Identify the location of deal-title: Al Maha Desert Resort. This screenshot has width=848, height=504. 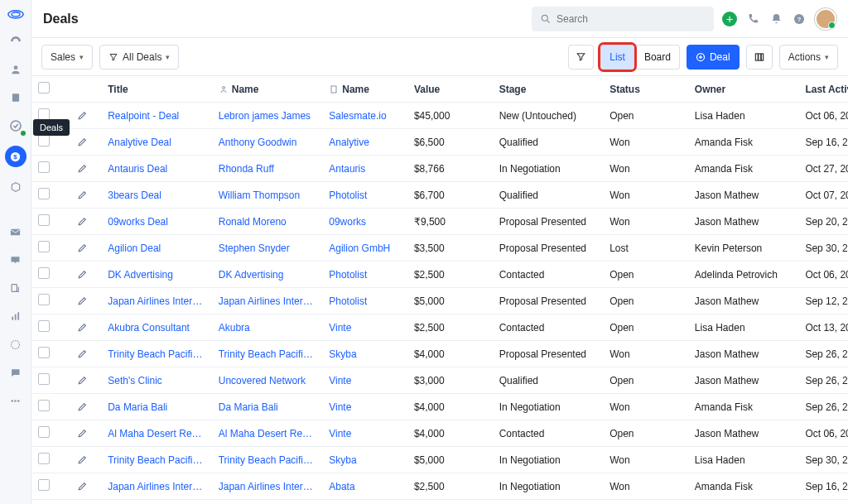
(157, 434).